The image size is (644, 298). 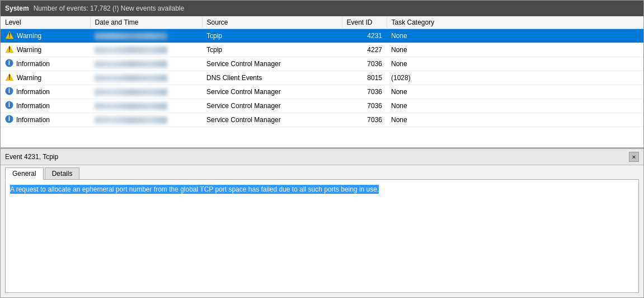 What do you see at coordinates (25, 174) in the screenshot?
I see `tab-general: General` at bounding box center [25, 174].